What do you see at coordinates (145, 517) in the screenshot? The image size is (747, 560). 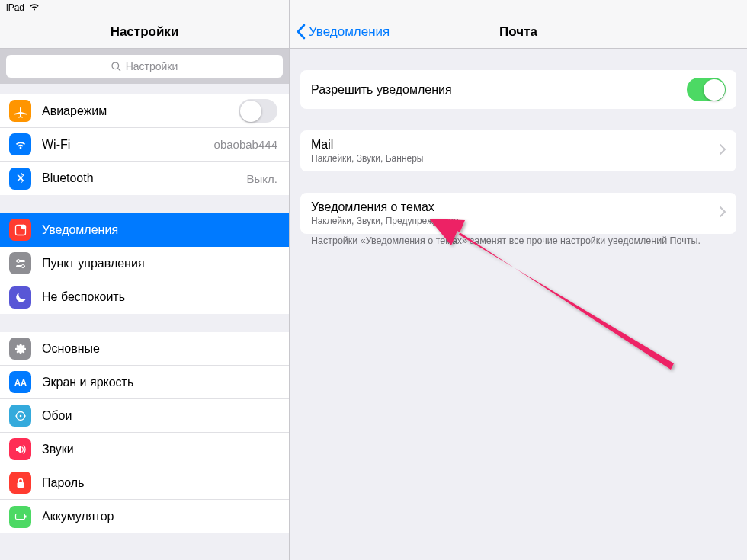 I see `sidebar-item-battery: Аккумулятор` at bounding box center [145, 517].